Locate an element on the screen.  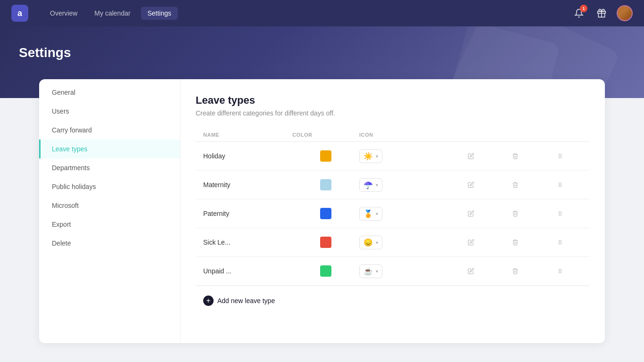
content-subtitle: Create different categories for differen… is located at coordinates (393, 113).